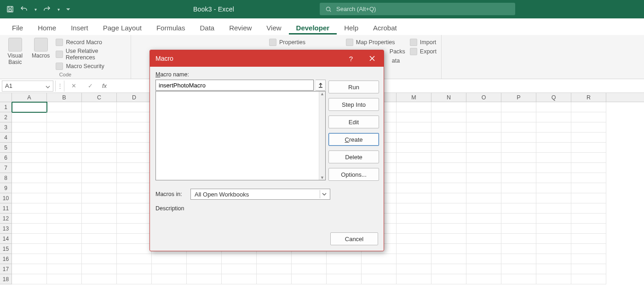 This screenshot has width=644, height=306. Describe the element at coordinates (354, 174) in the screenshot. I see `options-button: Options...` at that location.